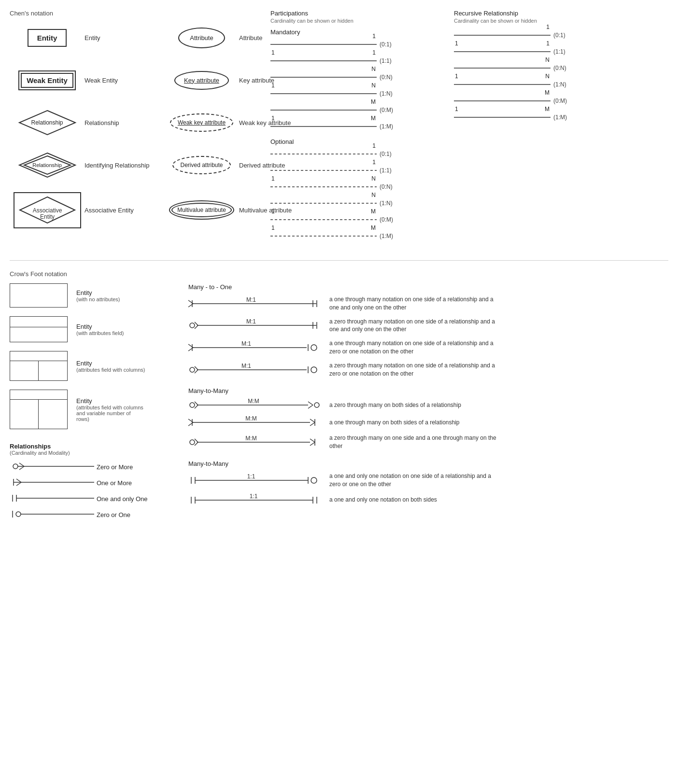 The width and height of the screenshot is (678, 784). I want to click on recursive-rows: 1 (0:1) 1 1 (1:1), so click(522, 76).